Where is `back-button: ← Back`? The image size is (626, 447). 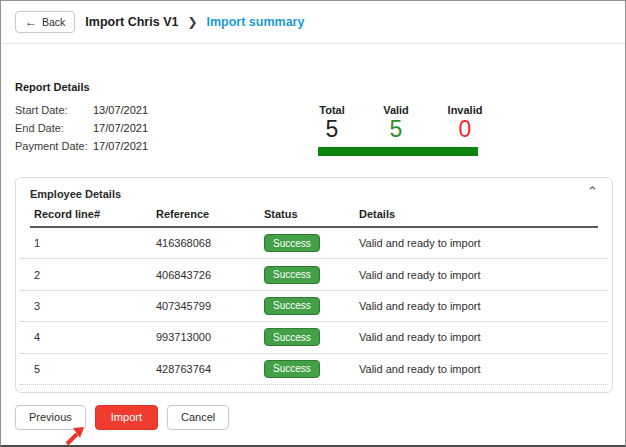
back-button: ← Back is located at coordinates (45, 22).